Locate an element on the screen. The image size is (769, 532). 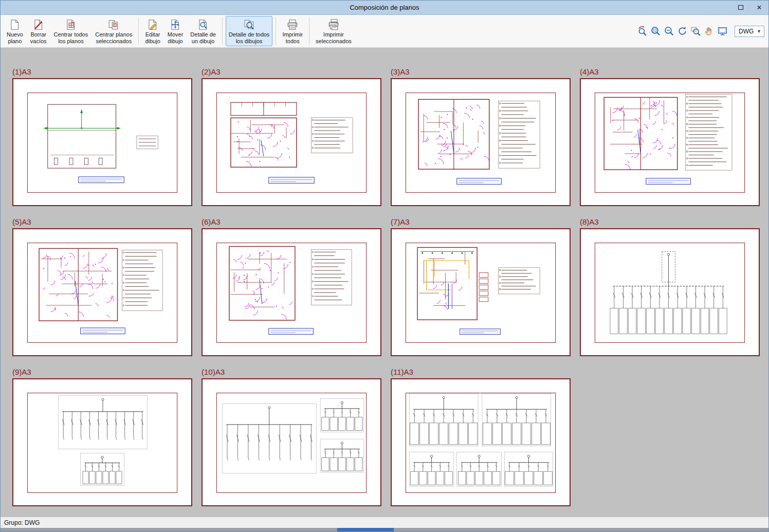
detalle-uno-icon is located at coordinates (203, 25).